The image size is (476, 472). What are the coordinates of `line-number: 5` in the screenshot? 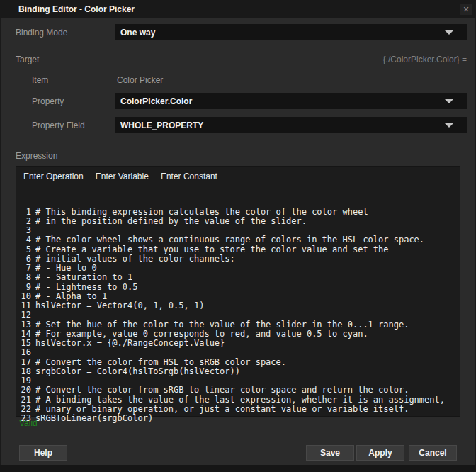 It's located at (26, 249).